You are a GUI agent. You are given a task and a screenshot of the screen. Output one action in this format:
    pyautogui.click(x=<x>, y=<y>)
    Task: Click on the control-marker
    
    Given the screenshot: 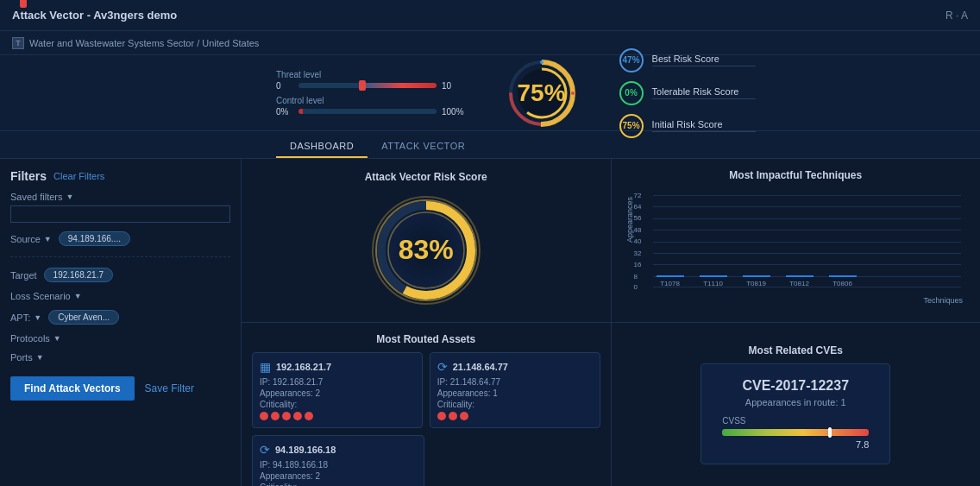 What is the action you would take?
    pyautogui.click(x=23, y=3)
    